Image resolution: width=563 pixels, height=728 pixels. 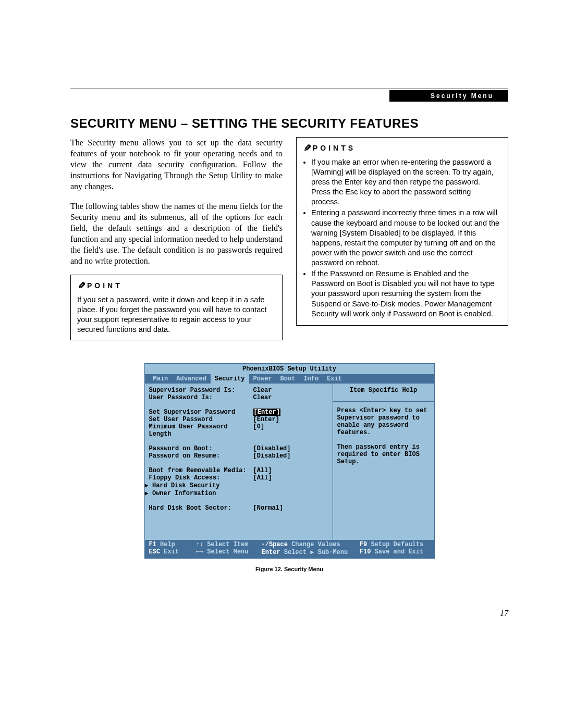 I want to click on bios-row: Password on Boot:[Disabled], so click(x=239, y=449).